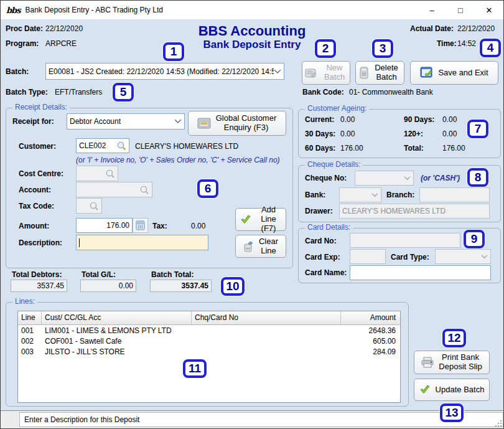 The width and height of the screenshot is (504, 429). What do you see at coordinates (78, 92) in the screenshot?
I see `batch-type-value: EFT/Transfers` at bounding box center [78, 92].